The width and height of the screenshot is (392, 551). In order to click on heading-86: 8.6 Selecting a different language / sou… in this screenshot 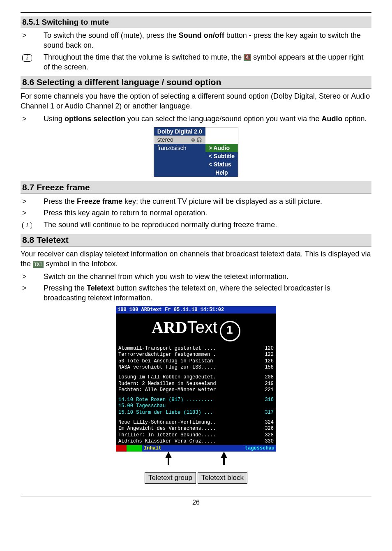, I will do `click(196, 82)`.